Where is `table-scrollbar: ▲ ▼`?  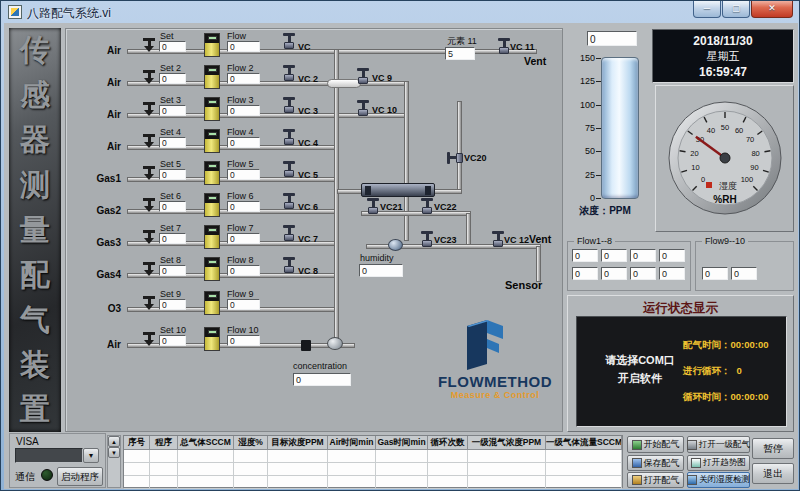
table-scrollbar: ▲ ▼ is located at coordinates (114, 462).